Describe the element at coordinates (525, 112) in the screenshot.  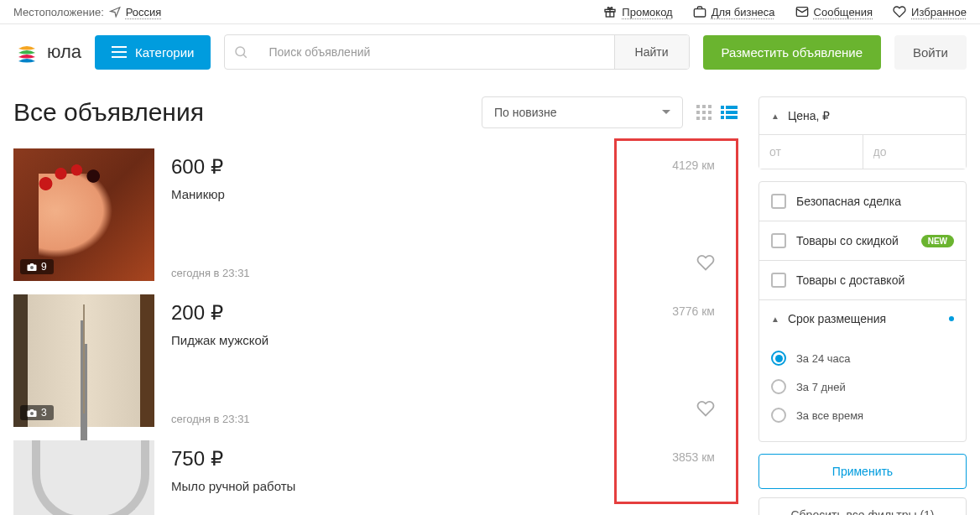
I see `sort-value: По новизне` at that location.